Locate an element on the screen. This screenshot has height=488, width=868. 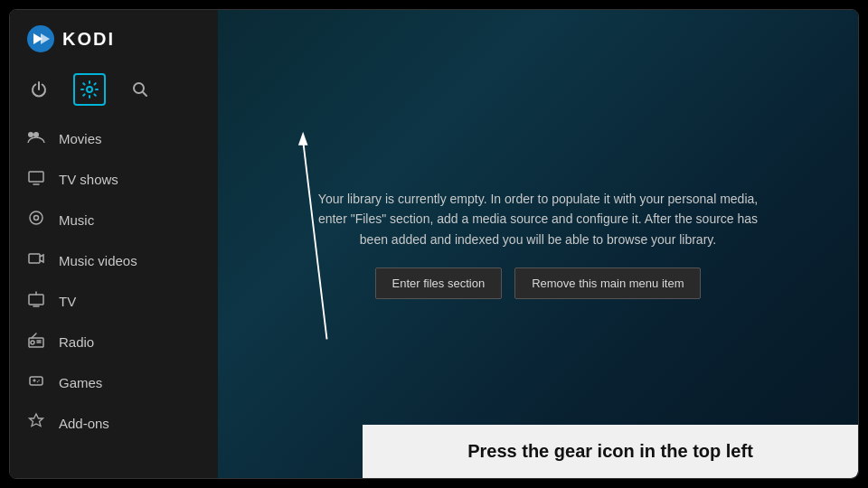
sidebar-item-tv-shows: TV shows is located at coordinates (114, 179).